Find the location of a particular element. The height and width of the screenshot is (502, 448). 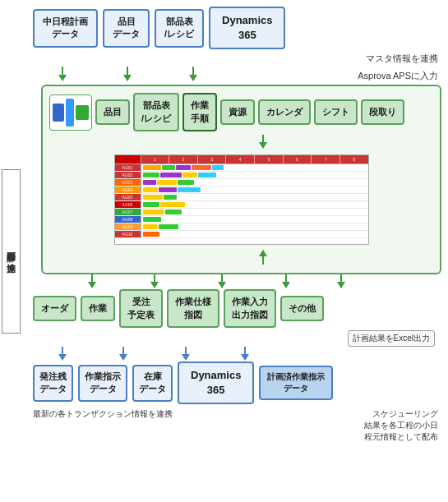

sagyo-shiku-box: 作業仕様 指図 is located at coordinates (193, 309).